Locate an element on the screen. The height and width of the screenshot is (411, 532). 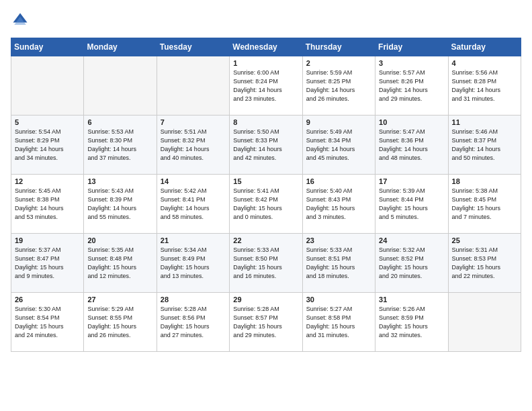
page-header is located at coordinates (266, 20).